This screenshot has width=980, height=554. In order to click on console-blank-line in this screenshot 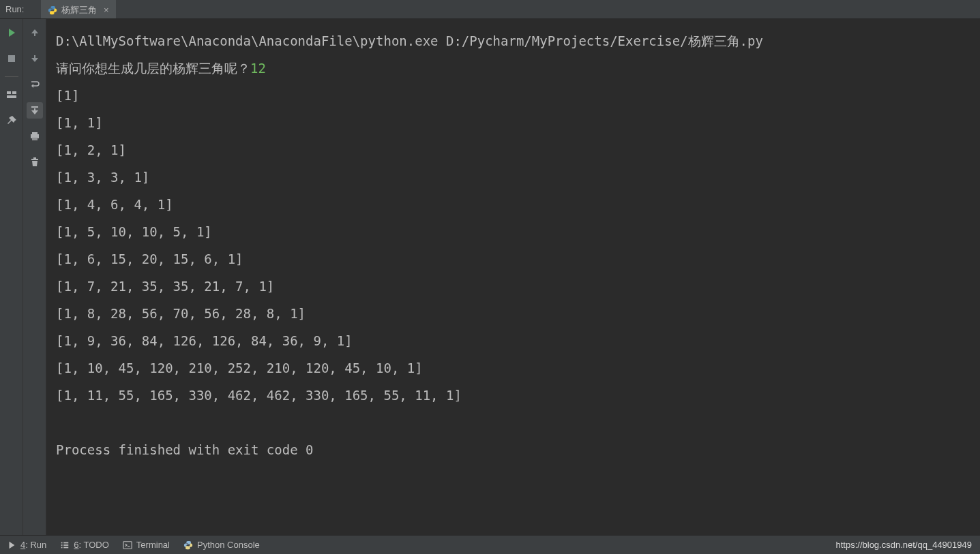, I will do `click(513, 422)`.